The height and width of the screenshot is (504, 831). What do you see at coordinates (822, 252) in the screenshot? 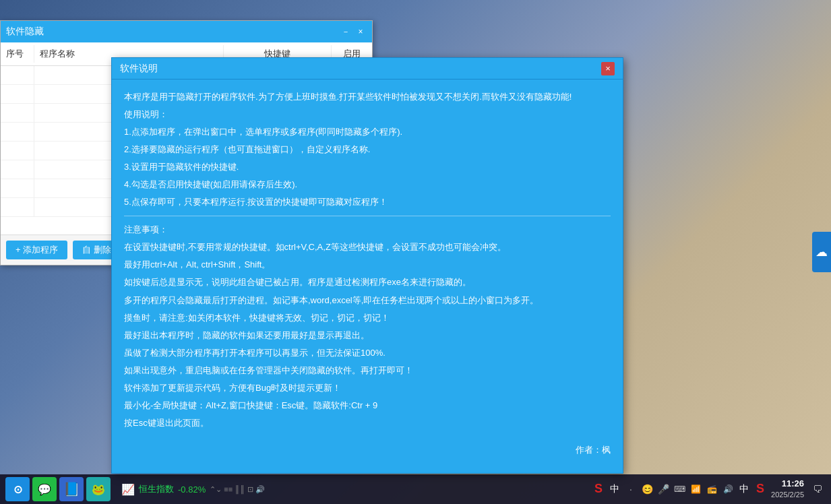
I see `cloud-icon: ☁` at bounding box center [822, 252].